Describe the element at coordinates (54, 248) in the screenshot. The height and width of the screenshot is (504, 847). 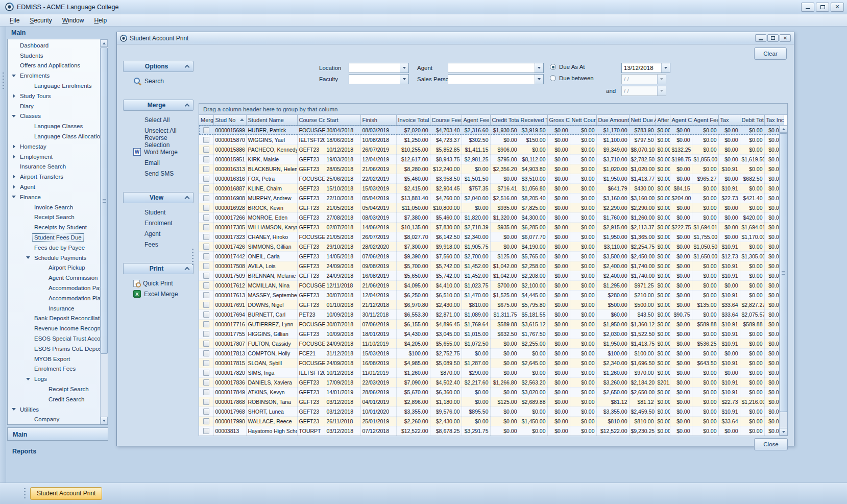
I see `tree-item-fees-due-by-payee: Fees due by Payee` at that location.